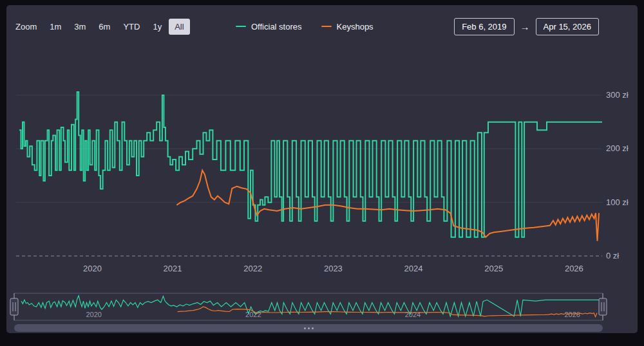 The width and height of the screenshot is (644, 346). What do you see at coordinates (131, 27) in the screenshot?
I see `zoom-button-ytd: YTD` at bounding box center [131, 27].